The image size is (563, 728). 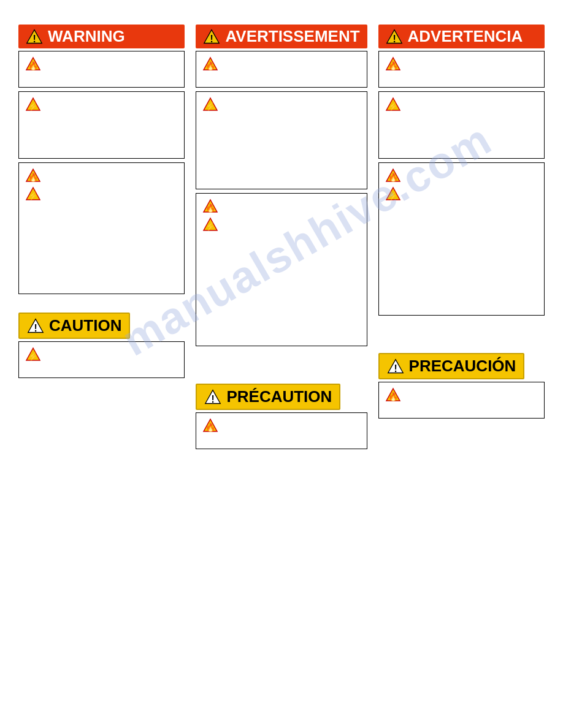 What do you see at coordinates (268, 397) in the screenshot?
I see `precaution-banner-fr: ! PRÉCAUTION` at bounding box center [268, 397].